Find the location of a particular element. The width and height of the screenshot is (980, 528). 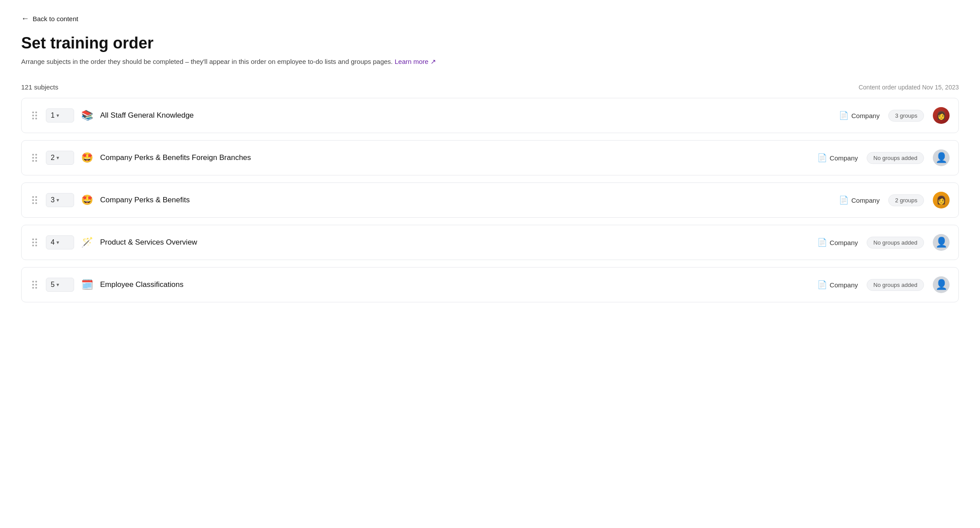

back-label: Back to content is located at coordinates (56, 19).